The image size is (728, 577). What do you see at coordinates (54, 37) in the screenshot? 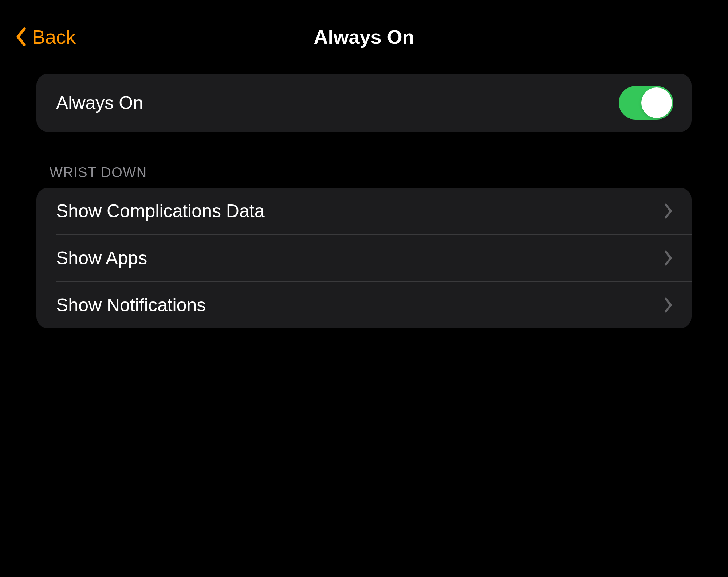
I see `back-label: Back` at bounding box center [54, 37].